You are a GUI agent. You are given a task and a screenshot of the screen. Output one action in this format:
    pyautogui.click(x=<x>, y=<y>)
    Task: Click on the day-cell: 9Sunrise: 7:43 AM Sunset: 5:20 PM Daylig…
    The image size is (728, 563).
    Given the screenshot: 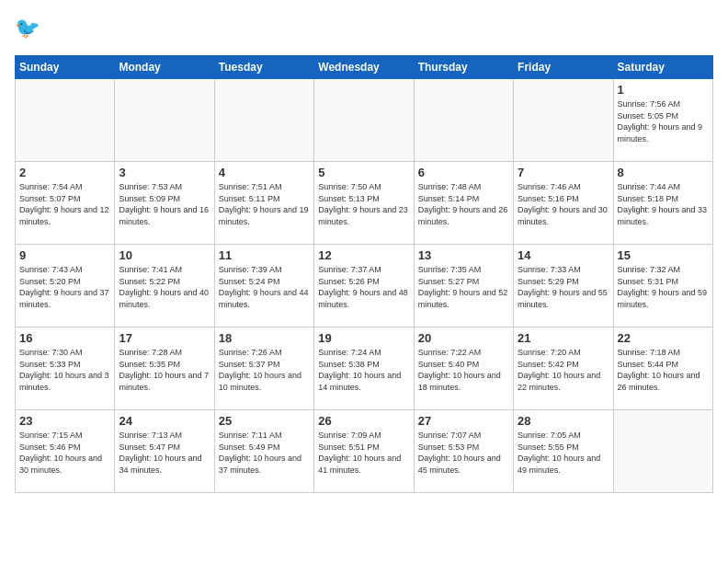 What is the action you would take?
    pyautogui.click(x=65, y=286)
    